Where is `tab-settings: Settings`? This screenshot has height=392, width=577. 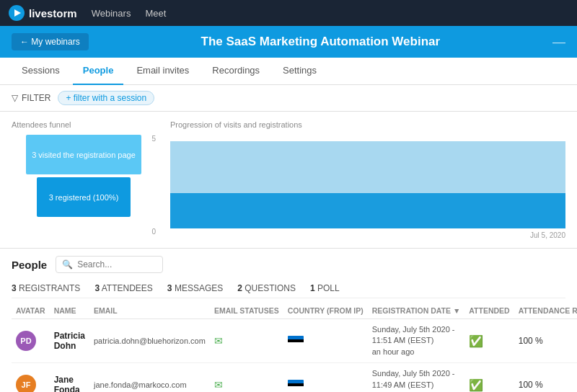
tab-settings: Settings is located at coordinates (300, 71).